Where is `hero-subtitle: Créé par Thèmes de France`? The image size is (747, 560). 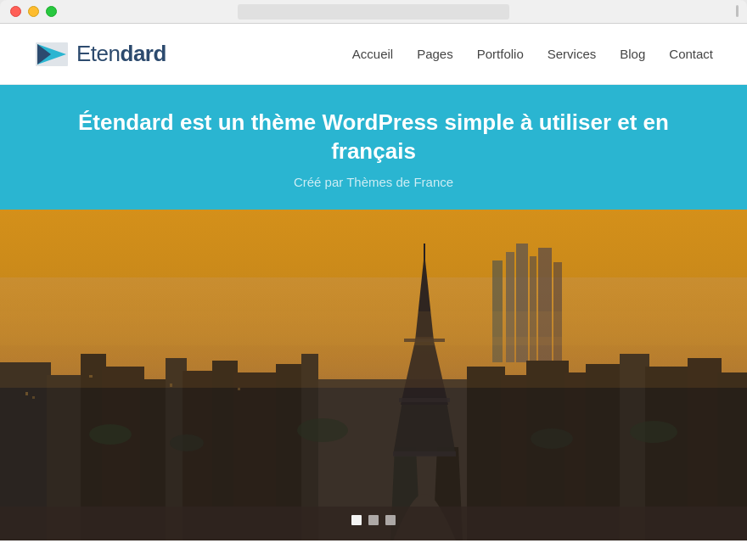
hero-subtitle: Créé par Thèmes de France is located at coordinates (374, 182).